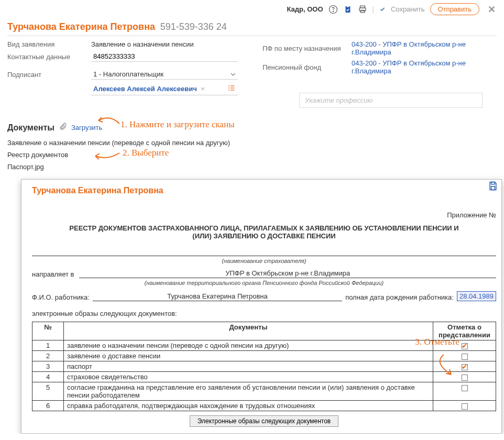 This screenshot has height=440, width=504. Describe the element at coordinates (233, 74) in the screenshot. I see `chevron-down-icon` at that location.